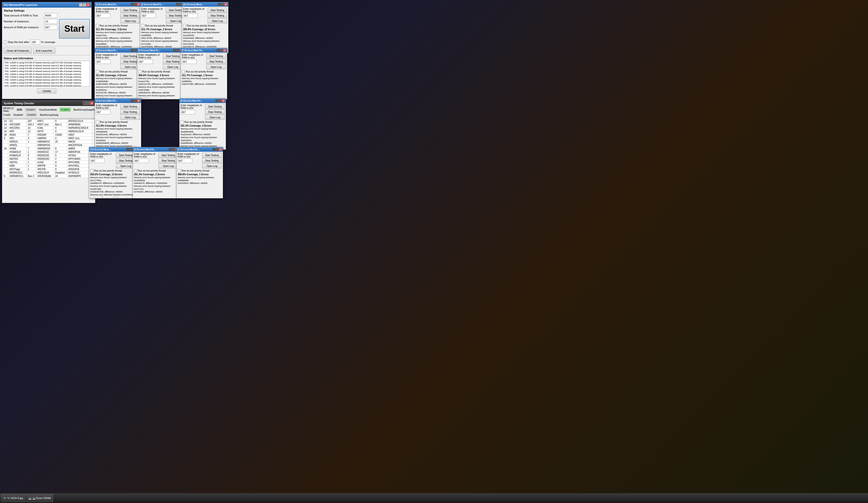 The width and height of the screenshot is (868, 503). What do you see at coordinates (138, 4) in the screenshot?
I see `mt-close-mt1: ✕` at bounding box center [138, 4].